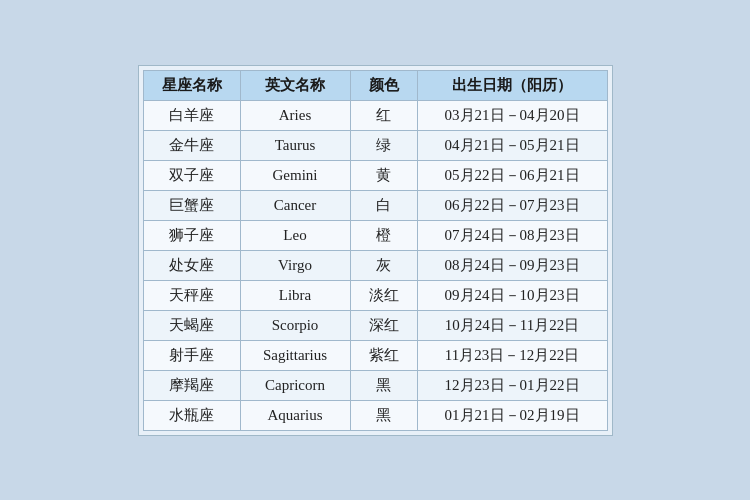 Image resolution: width=750 pixels, height=500 pixels. Describe the element at coordinates (192, 295) in the screenshot. I see `cell-chinese: 天秤座` at that location.